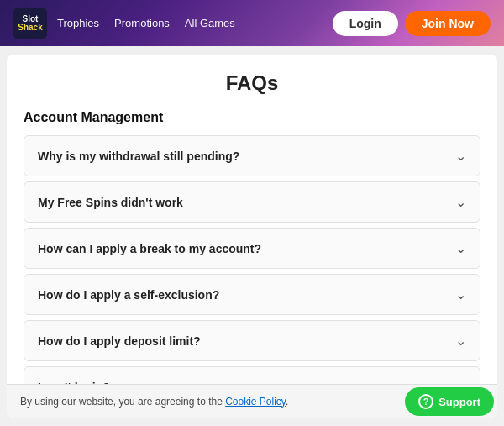  Describe the element at coordinates (448, 24) in the screenshot. I see `join-button: Join Now` at that location.